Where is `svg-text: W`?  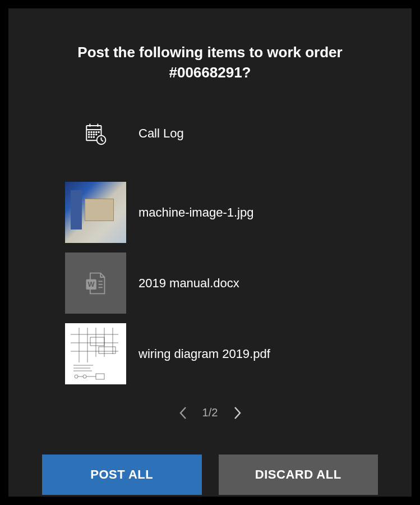
svg-text: W is located at coordinates (92, 284).